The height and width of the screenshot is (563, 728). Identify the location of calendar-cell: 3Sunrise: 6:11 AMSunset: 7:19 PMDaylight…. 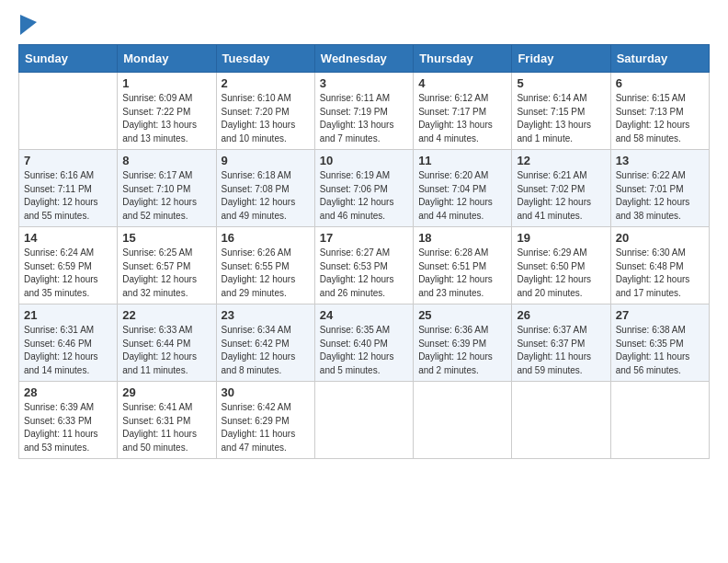
(364, 111).